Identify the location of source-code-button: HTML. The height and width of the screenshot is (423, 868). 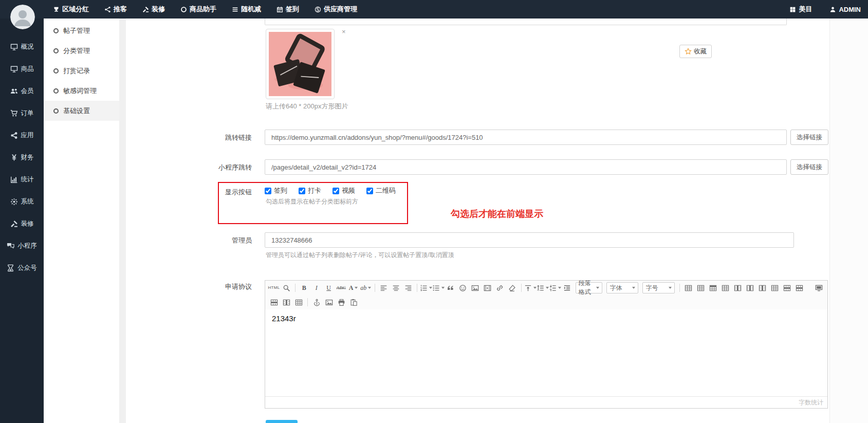
(274, 288).